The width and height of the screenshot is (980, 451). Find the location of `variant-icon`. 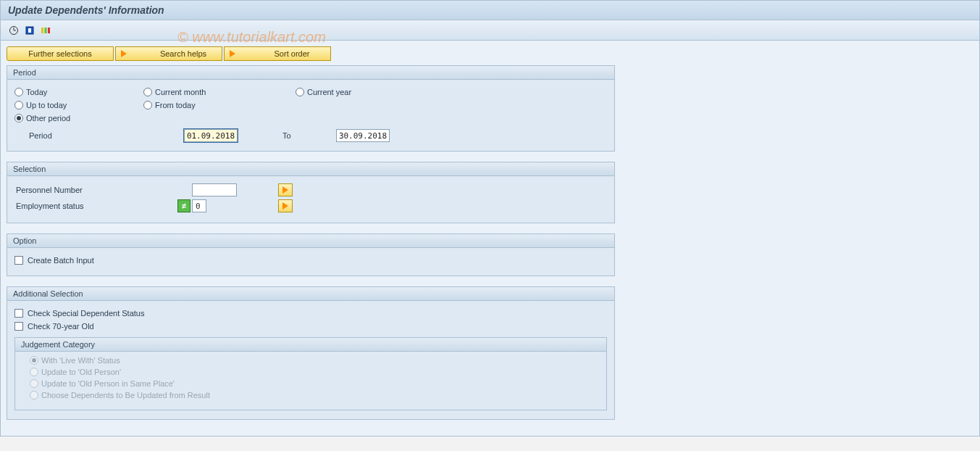

variant-icon is located at coordinates (30, 30).